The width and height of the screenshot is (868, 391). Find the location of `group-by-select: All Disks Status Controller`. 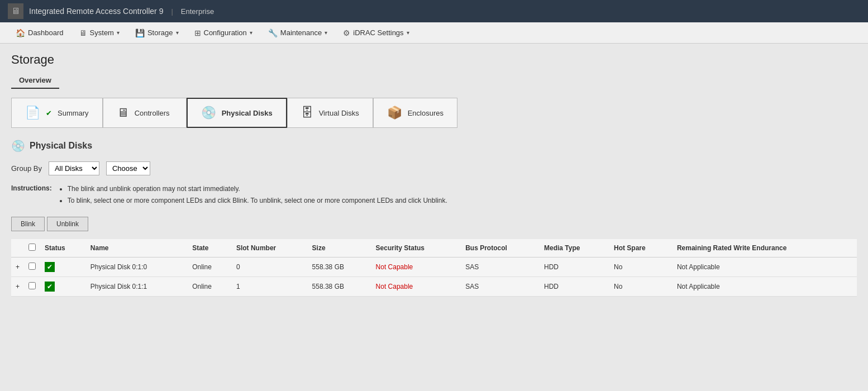

group-by-select: All Disks Status Controller is located at coordinates (74, 169).